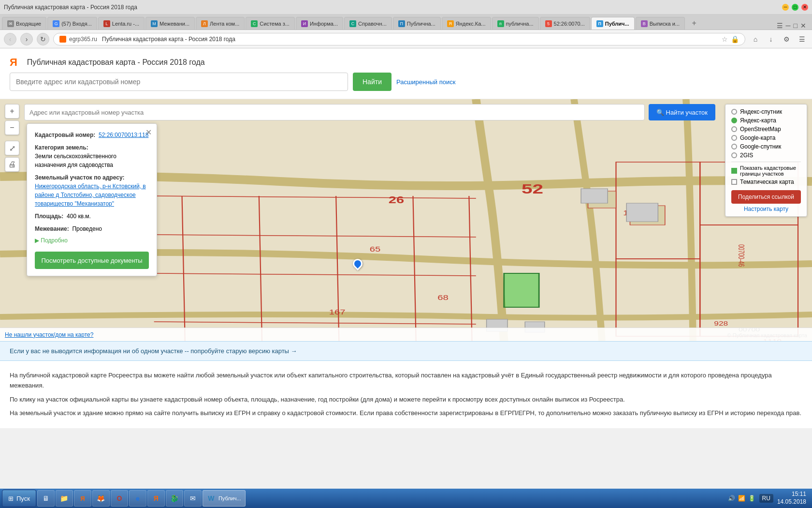 The height and width of the screenshot is (508, 812). What do you see at coordinates (170, 23) in the screenshot?
I see `tab-mezhev: М Межевани...` at bounding box center [170, 23].